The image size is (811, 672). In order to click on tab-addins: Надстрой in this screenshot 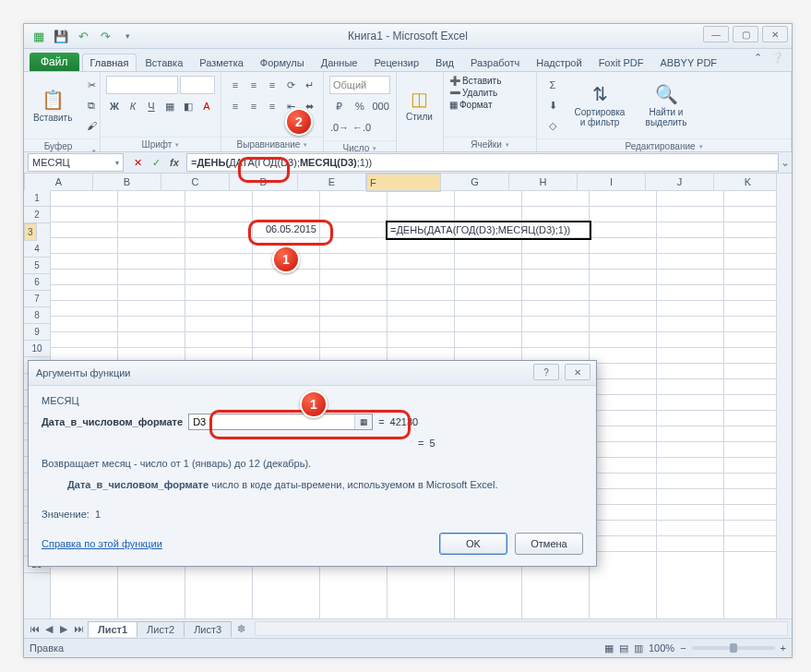, I will do `click(559, 63)`.